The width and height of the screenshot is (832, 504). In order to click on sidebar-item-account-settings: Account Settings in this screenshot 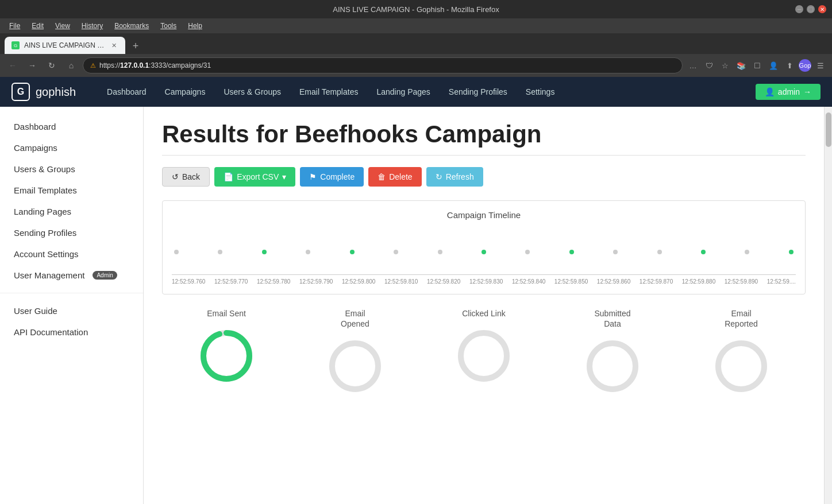, I will do `click(71, 254)`.